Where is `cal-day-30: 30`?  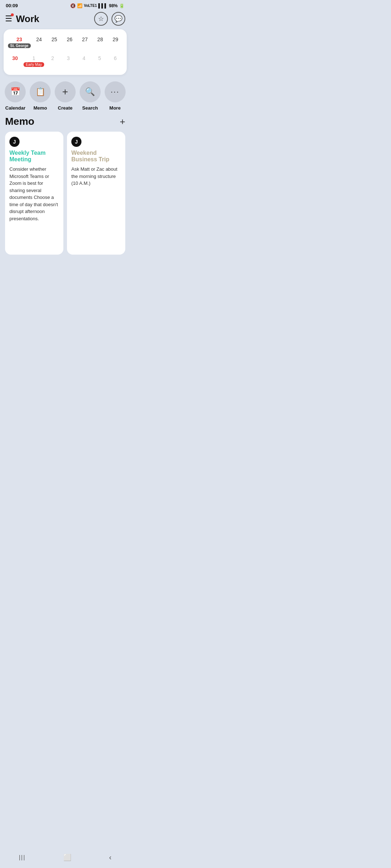
cal-day-30: 30 is located at coordinates (15, 61).